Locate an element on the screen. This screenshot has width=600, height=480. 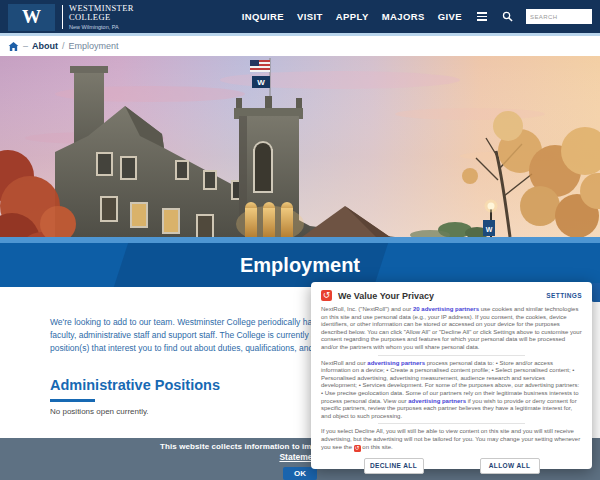
nav-item-inquire: INQUIRE is located at coordinates (263, 16).